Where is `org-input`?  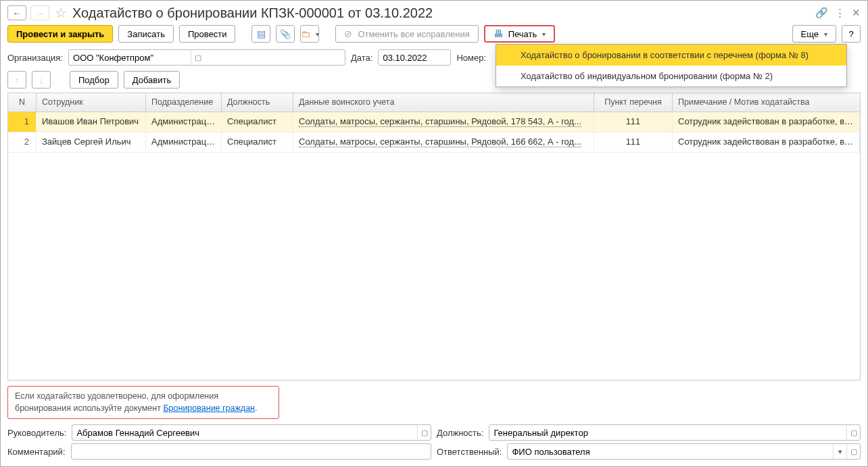
org-input is located at coordinates (130, 57).